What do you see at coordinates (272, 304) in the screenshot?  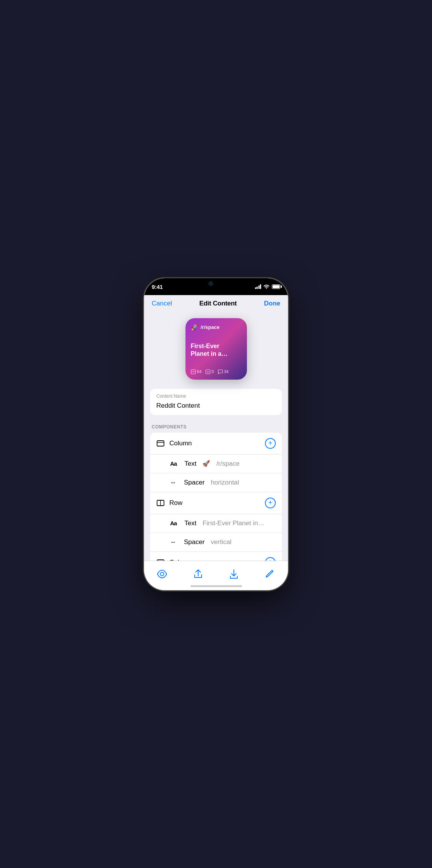 I see `done-button: Done` at bounding box center [272, 304].